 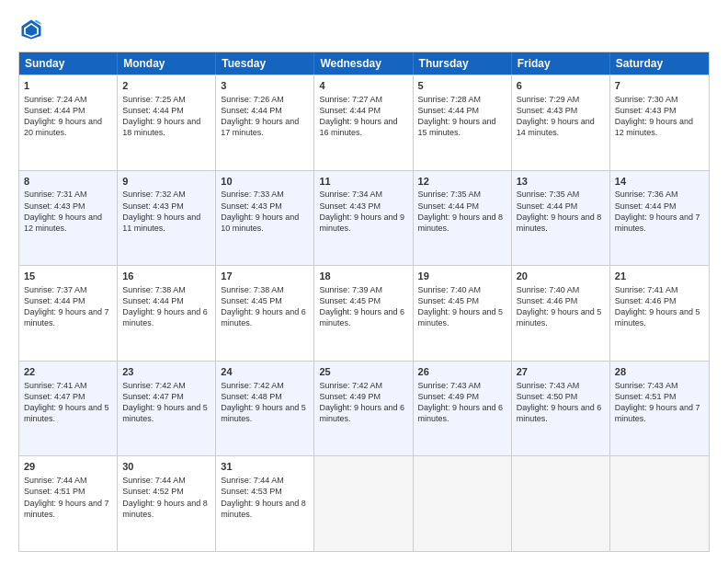 What do you see at coordinates (660, 276) in the screenshot?
I see `day-number: 21` at bounding box center [660, 276].